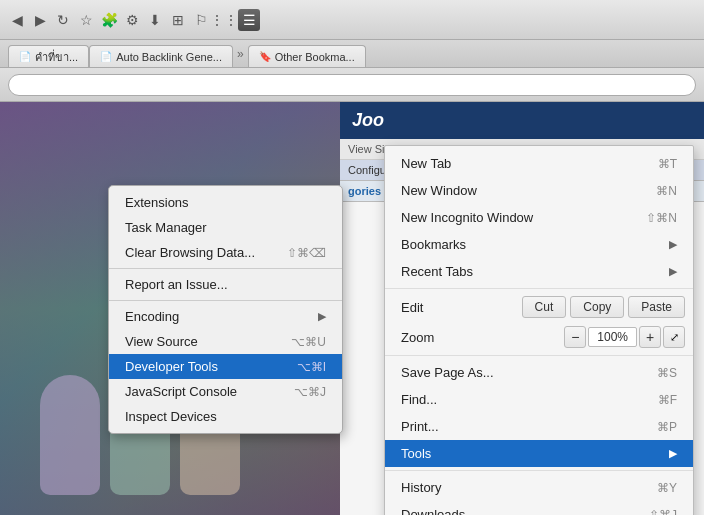 The height and width of the screenshot is (515, 704). Describe the element at coordinates (109, 20) in the screenshot. I see `extensions-icon: 🧩` at that location.